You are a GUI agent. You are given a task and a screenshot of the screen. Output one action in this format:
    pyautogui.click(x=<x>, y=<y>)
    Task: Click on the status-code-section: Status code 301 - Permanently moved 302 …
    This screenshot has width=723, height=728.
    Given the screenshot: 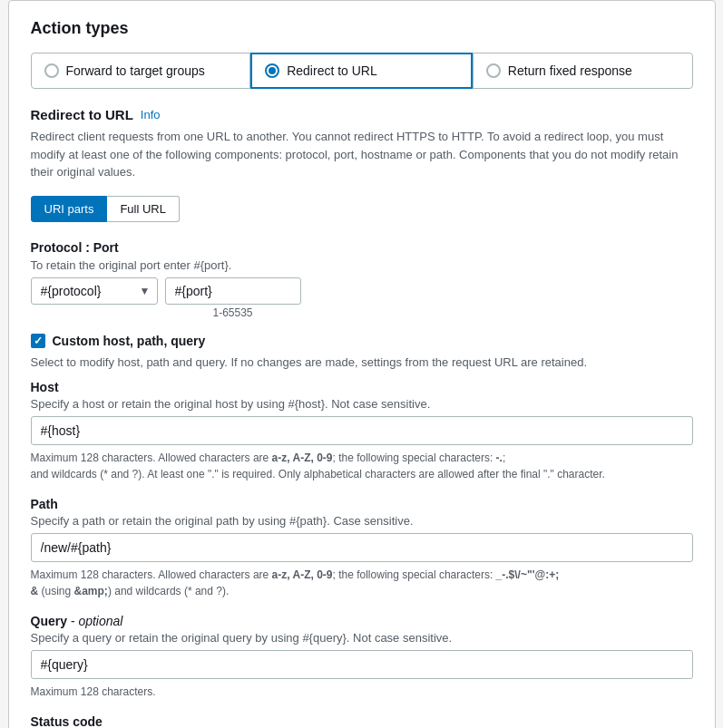 What is the action you would take?
    pyautogui.click(x=362, y=722)
    